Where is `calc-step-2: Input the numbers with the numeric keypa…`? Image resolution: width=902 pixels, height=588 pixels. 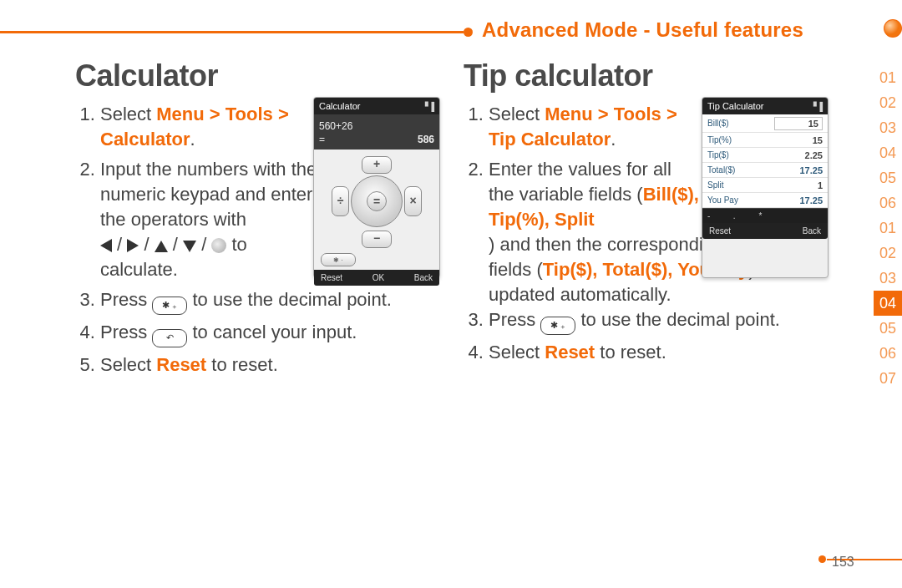 calc-step-2: Input the numbers with the numeric keypa… is located at coordinates (209, 220).